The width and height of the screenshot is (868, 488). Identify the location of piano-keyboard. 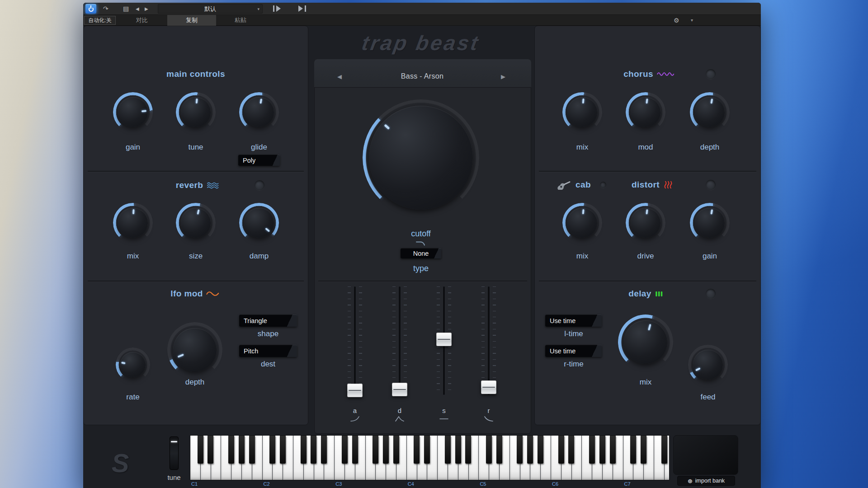
(429, 458).